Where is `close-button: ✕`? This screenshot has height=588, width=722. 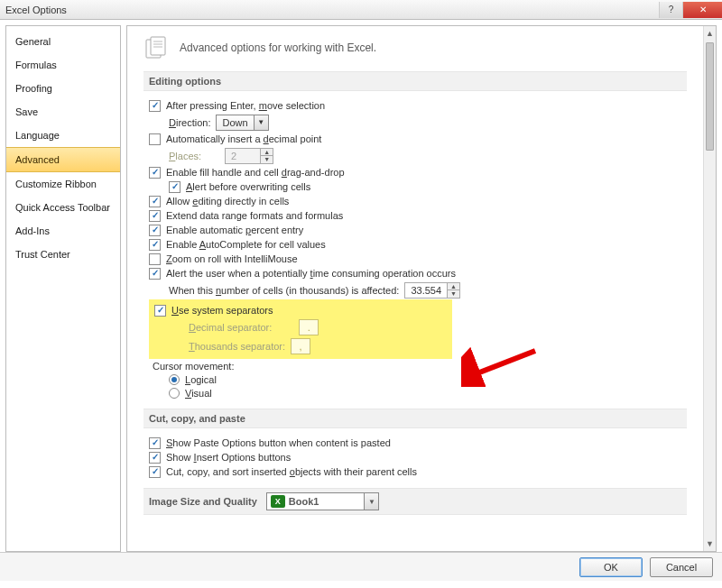 close-button: ✕ is located at coordinates (702, 10).